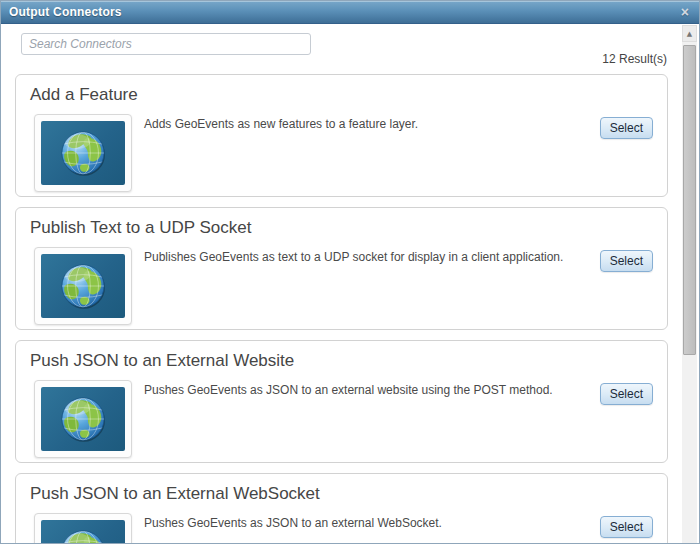 This screenshot has height=544, width=700. Describe the element at coordinates (66, 12) in the screenshot. I see `dialog-title: Output Connectors` at that location.